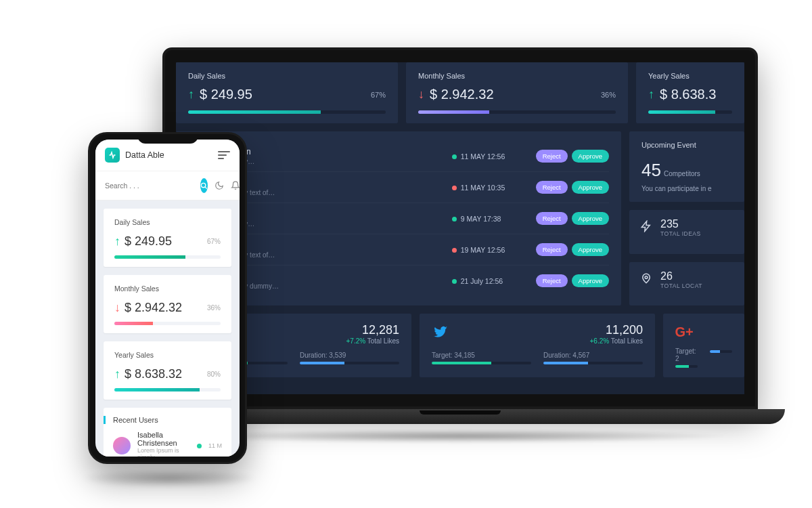 The width and height of the screenshot is (812, 508). What do you see at coordinates (646, 280) in the screenshot?
I see `pin-icon` at bounding box center [646, 280].